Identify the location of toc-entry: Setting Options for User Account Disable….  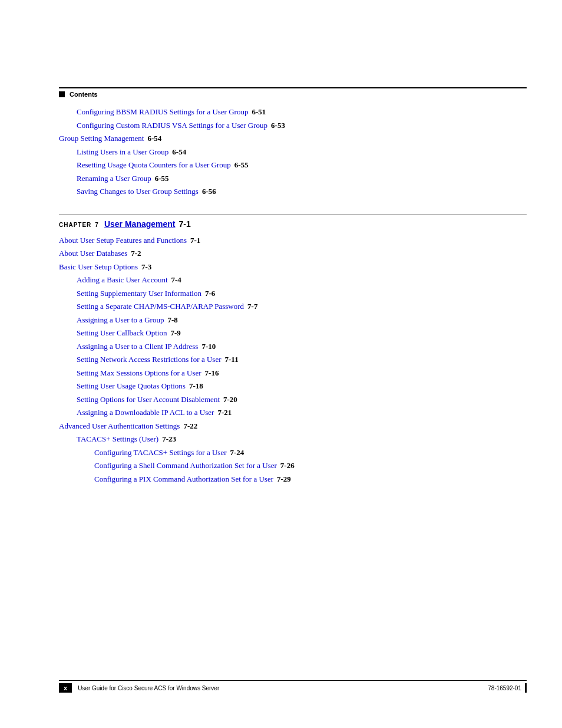
(302, 400).